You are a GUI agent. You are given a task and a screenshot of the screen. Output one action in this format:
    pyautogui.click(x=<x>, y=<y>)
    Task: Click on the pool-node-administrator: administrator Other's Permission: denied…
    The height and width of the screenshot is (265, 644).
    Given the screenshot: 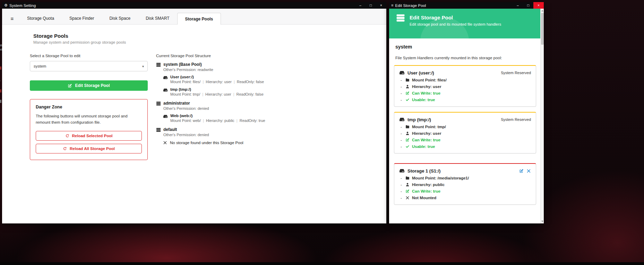 What is the action you would take?
    pyautogui.click(x=271, y=112)
    